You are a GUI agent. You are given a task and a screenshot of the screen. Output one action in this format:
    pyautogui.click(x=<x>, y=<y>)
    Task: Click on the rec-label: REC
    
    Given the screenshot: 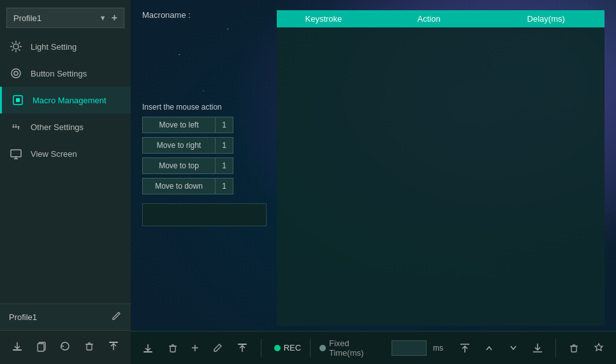 What is the action you would take?
    pyautogui.click(x=292, y=348)
    